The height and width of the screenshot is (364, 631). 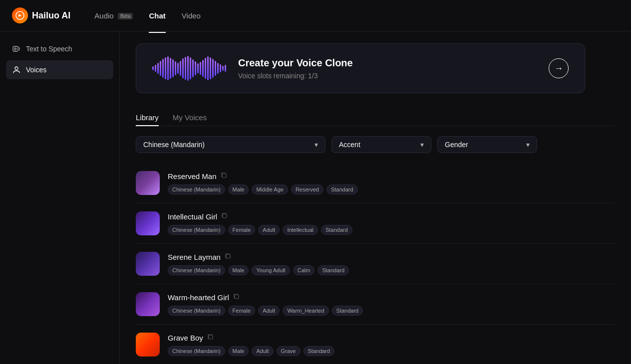 What do you see at coordinates (391, 177) in the screenshot?
I see `voice-name-row-0: Reserved Man` at bounding box center [391, 177].